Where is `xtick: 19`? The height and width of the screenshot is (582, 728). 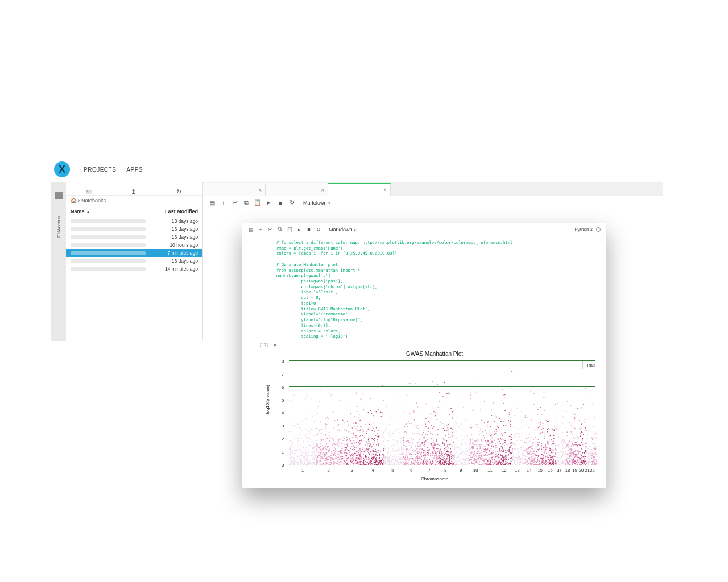
xtick: 19 is located at coordinates (574, 471).